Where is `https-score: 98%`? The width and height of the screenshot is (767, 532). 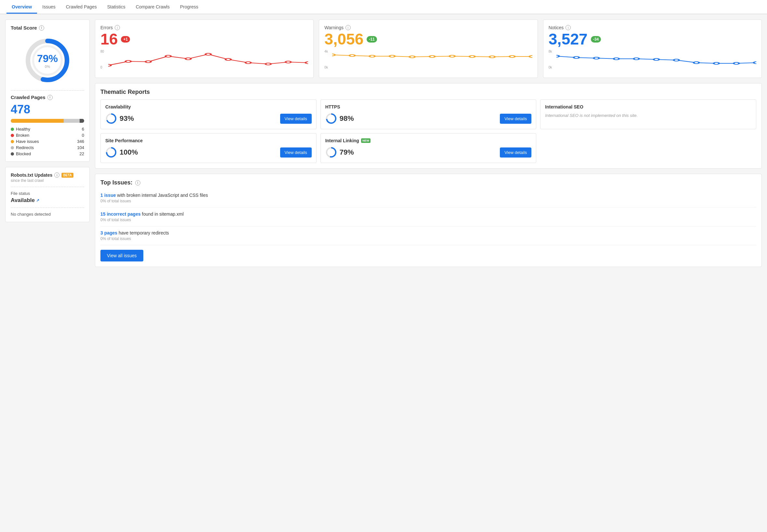 https-score: 98% is located at coordinates (339, 119).